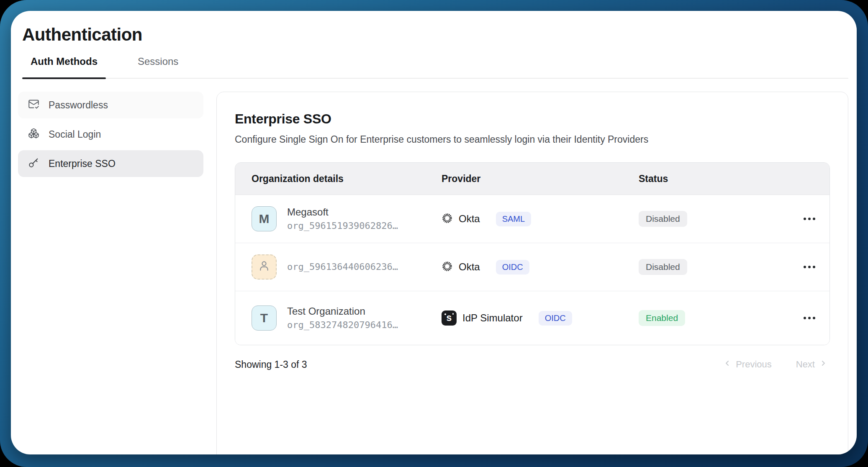 The image size is (868, 467). I want to click on status-cell: Enabled, so click(714, 318).